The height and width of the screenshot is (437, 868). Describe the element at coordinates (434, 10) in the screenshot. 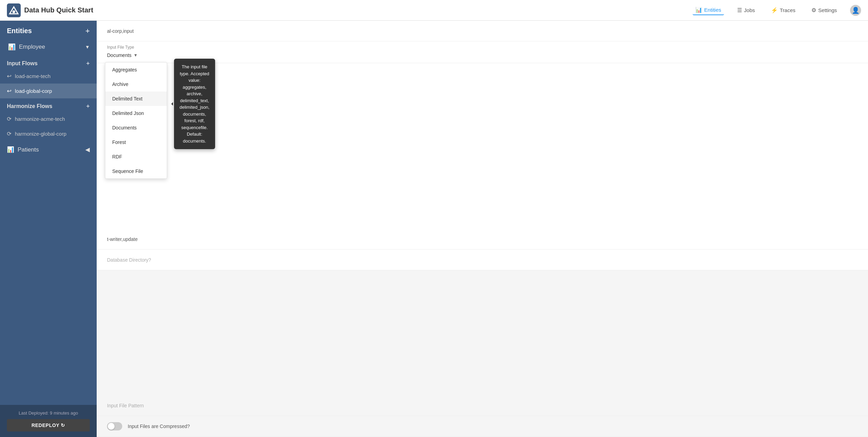

I see `top-navigation: Data Hub Quick Start 📊 Entities ☰ Jobs ⚡…` at that location.